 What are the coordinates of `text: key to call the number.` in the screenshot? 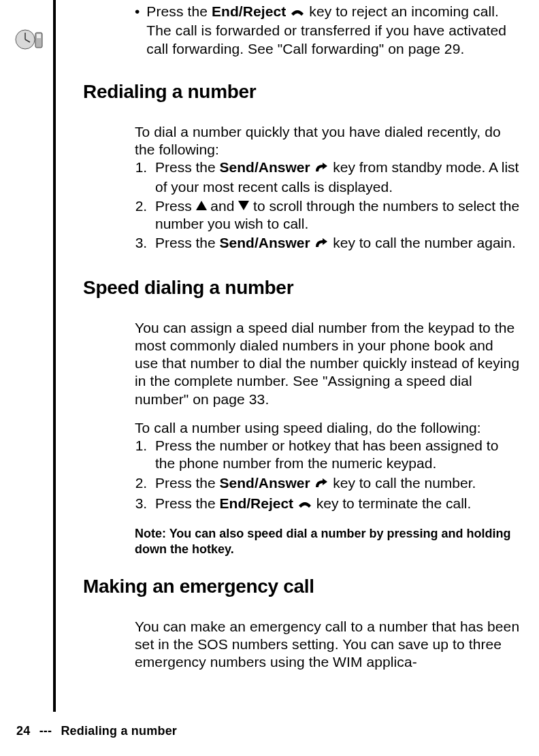 It's located at (402, 483).